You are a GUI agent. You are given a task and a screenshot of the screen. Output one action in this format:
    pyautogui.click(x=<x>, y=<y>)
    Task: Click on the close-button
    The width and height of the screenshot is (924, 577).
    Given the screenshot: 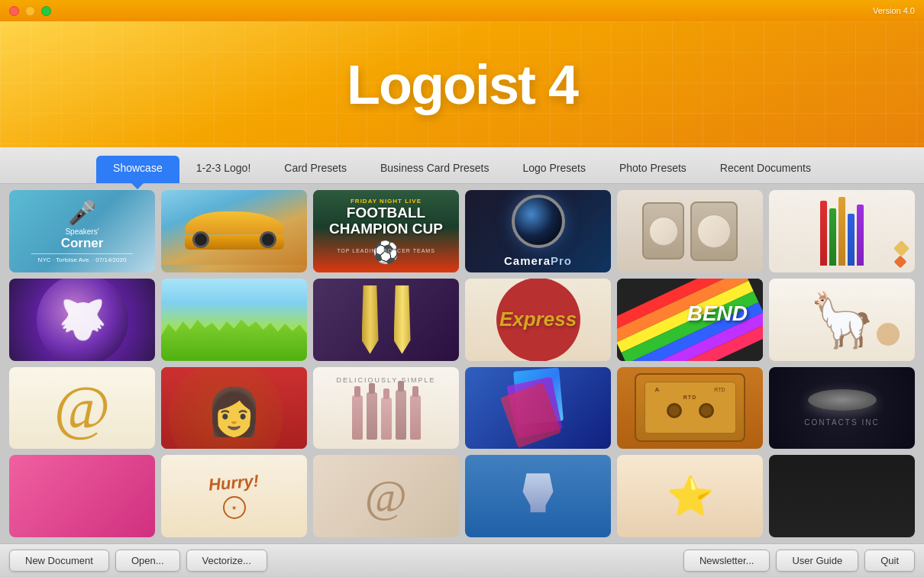 What is the action you would take?
    pyautogui.click(x=14, y=11)
    